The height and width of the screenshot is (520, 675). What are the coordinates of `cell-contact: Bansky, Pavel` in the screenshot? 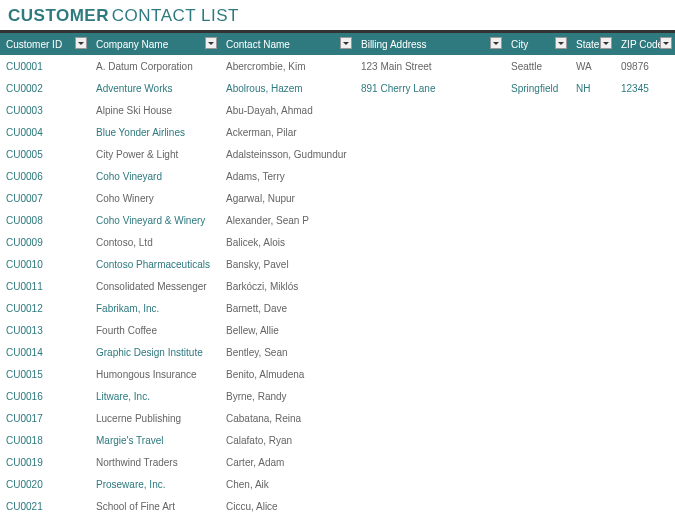 It's located at (288, 264).